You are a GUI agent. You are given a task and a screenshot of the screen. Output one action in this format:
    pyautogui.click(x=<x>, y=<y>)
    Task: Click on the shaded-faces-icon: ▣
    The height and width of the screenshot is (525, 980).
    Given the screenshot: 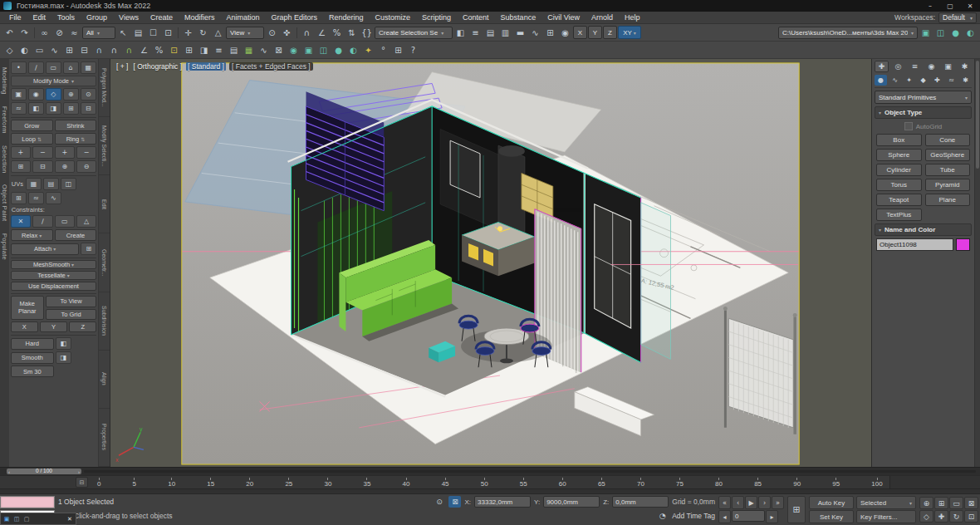 What is the action you would take?
    pyautogui.click(x=18, y=95)
    